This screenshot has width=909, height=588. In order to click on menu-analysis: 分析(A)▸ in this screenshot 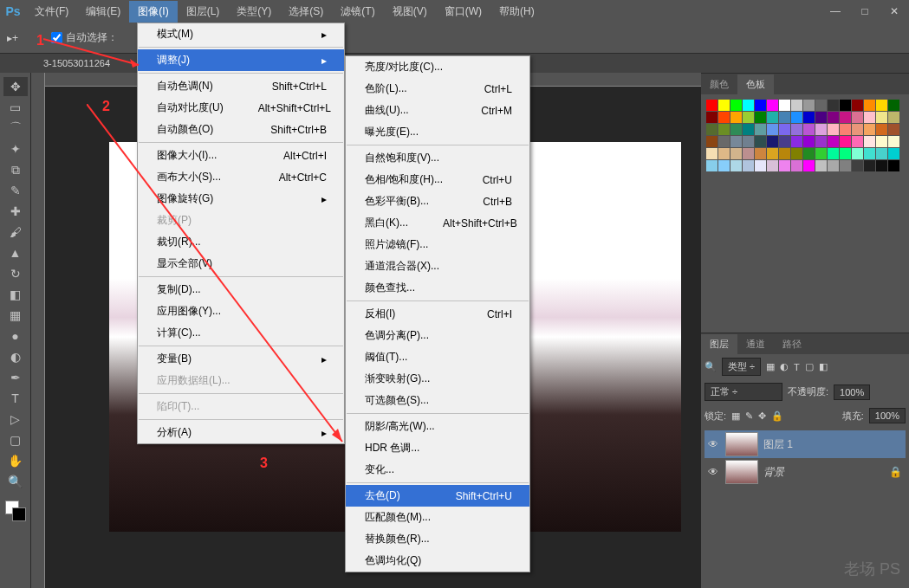, I will do `click(241, 433)`.